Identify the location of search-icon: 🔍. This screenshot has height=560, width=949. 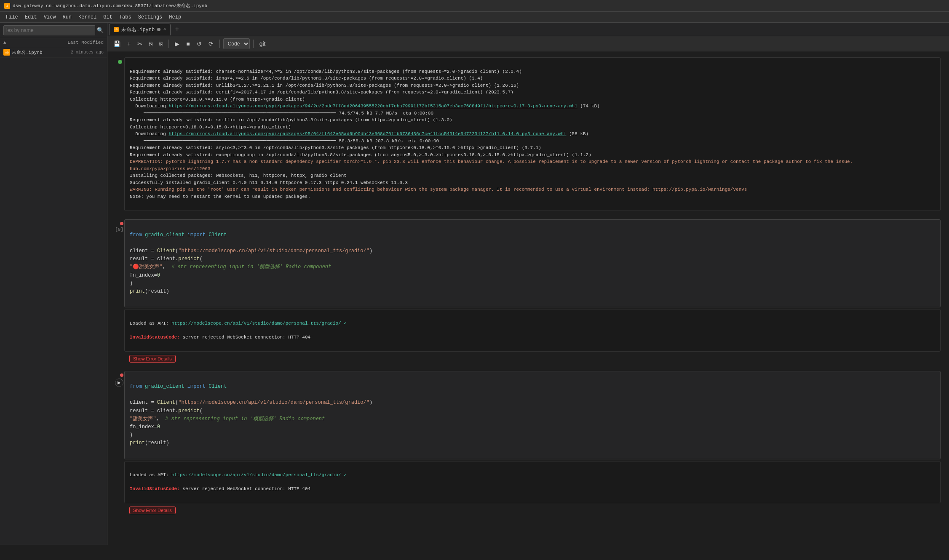
(100, 30).